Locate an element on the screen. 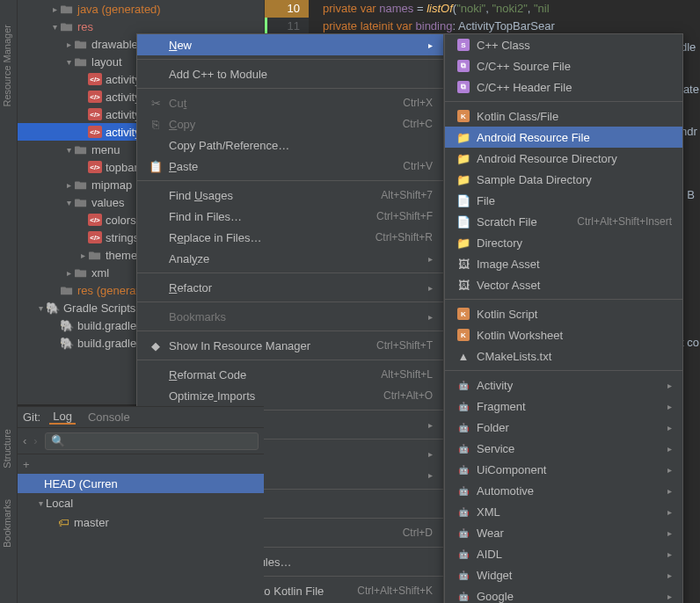 The width and height of the screenshot is (700, 603). menu-label: Copy Path/Reference… is located at coordinates (301, 146).